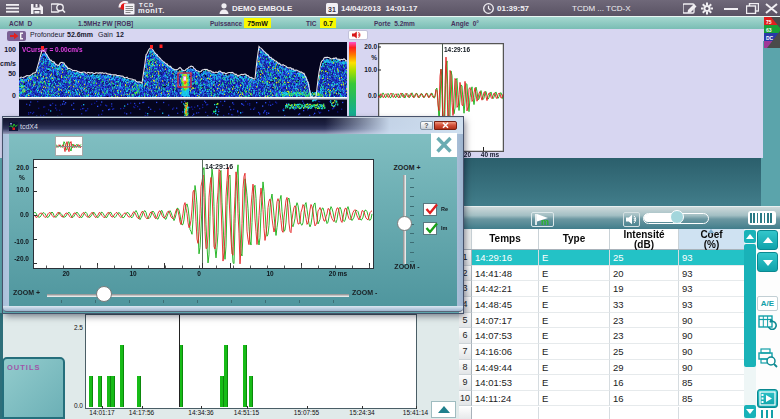 The width and height of the screenshot is (780, 419). What do you see at coordinates (770, 38) in the screenshot?
I see `svg-text: DC` at bounding box center [770, 38].